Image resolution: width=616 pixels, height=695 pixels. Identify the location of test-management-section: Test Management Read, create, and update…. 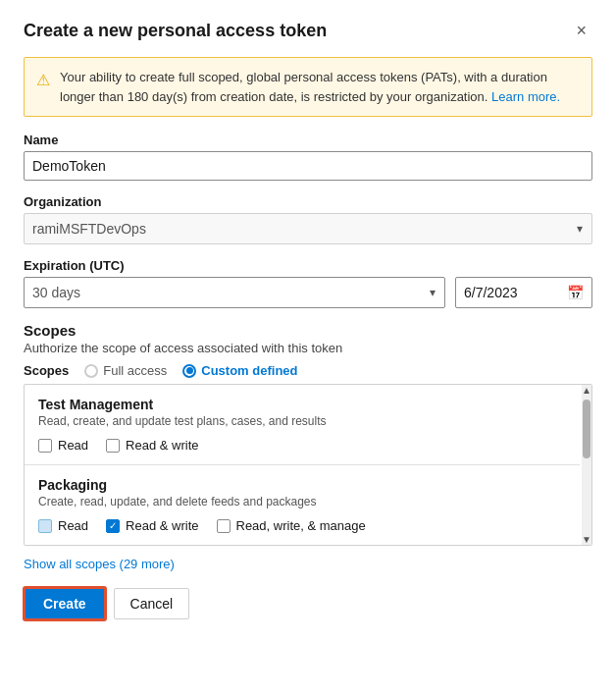
(302, 424).